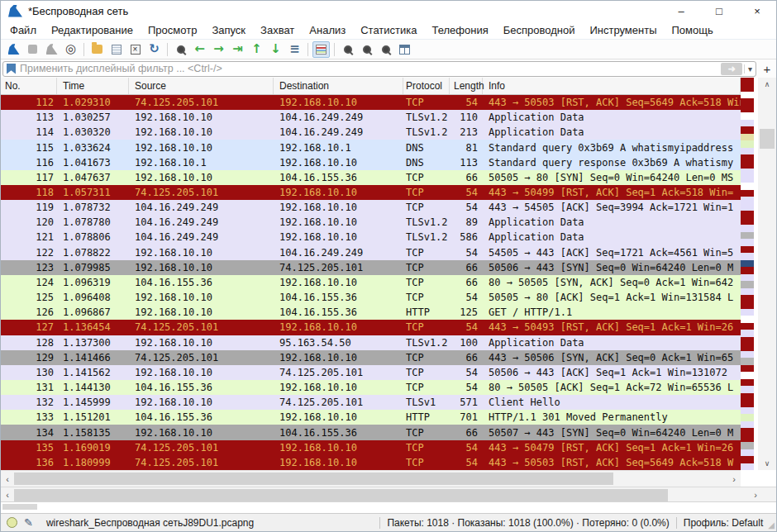  What do you see at coordinates (750, 69) in the screenshot?
I see `filter-dropdown-caret: ▾` at bounding box center [750, 69].